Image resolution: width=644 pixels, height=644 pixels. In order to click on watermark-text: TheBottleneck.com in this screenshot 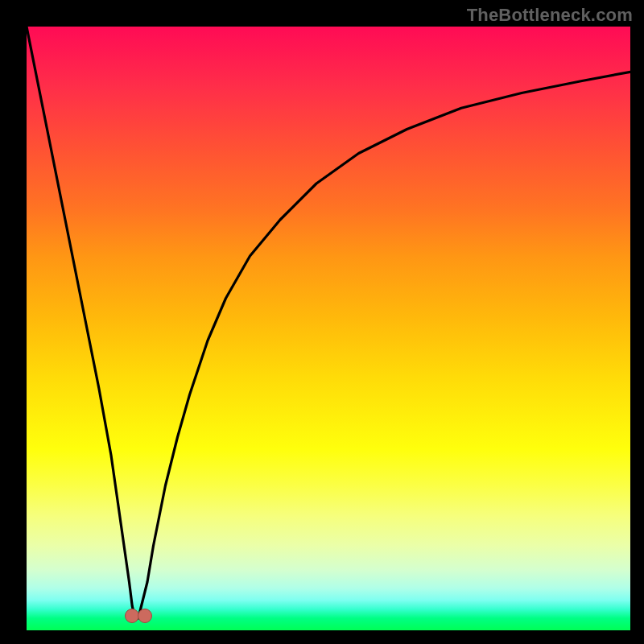, I will do `click(550, 15)`.